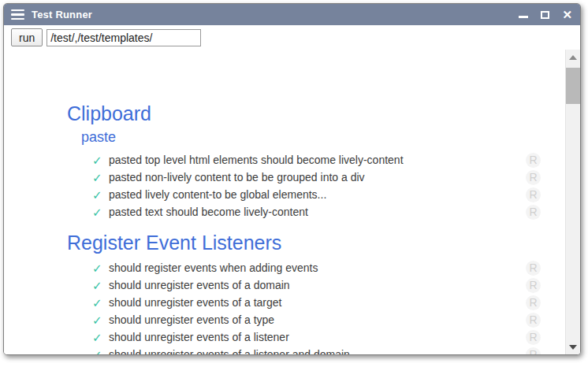 The image size is (588, 367). What do you see at coordinates (292, 160) in the screenshot?
I see `test-row: ✓pasted top level html elements should b…` at bounding box center [292, 160].